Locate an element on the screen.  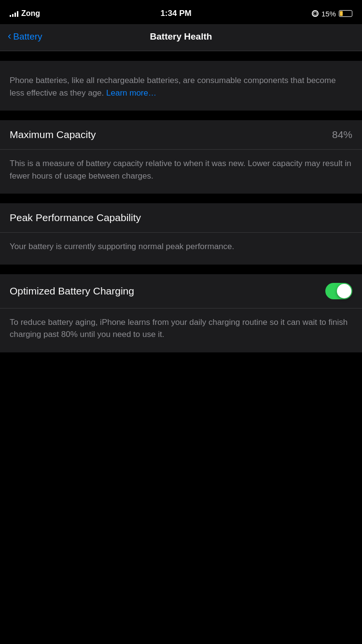
optimized-charging-desc-text: To reduce battery aging, iPhone learns f… is located at coordinates (181, 328).